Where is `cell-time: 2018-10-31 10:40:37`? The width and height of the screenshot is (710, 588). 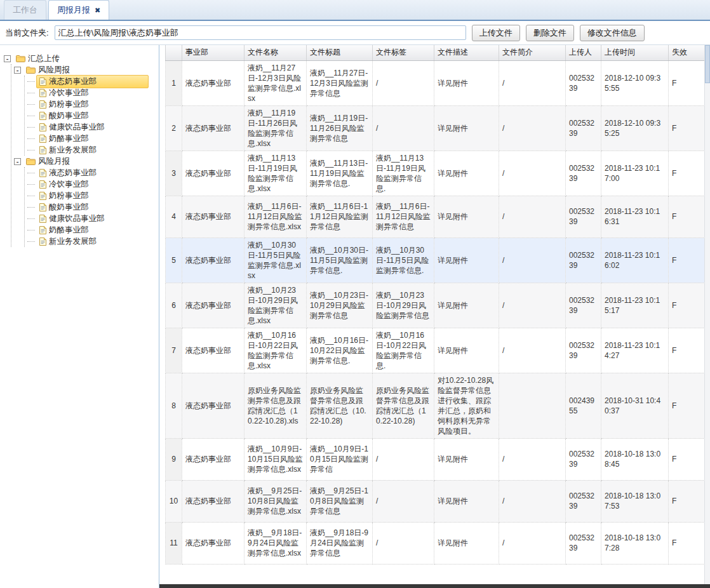 cell-time: 2018-10-31 10:40:37 is located at coordinates (635, 405).